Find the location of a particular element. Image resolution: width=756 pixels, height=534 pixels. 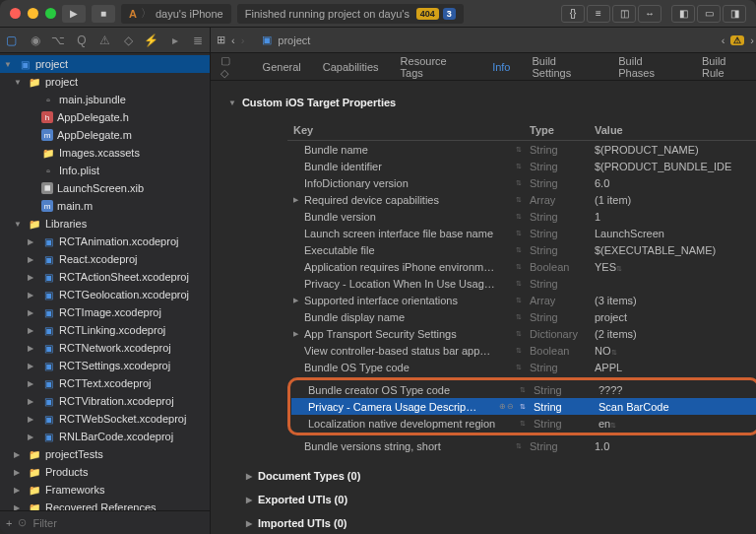

tree-item: ▶▣RCTNetwork.xcodeproj is located at coordinates (104, 348).